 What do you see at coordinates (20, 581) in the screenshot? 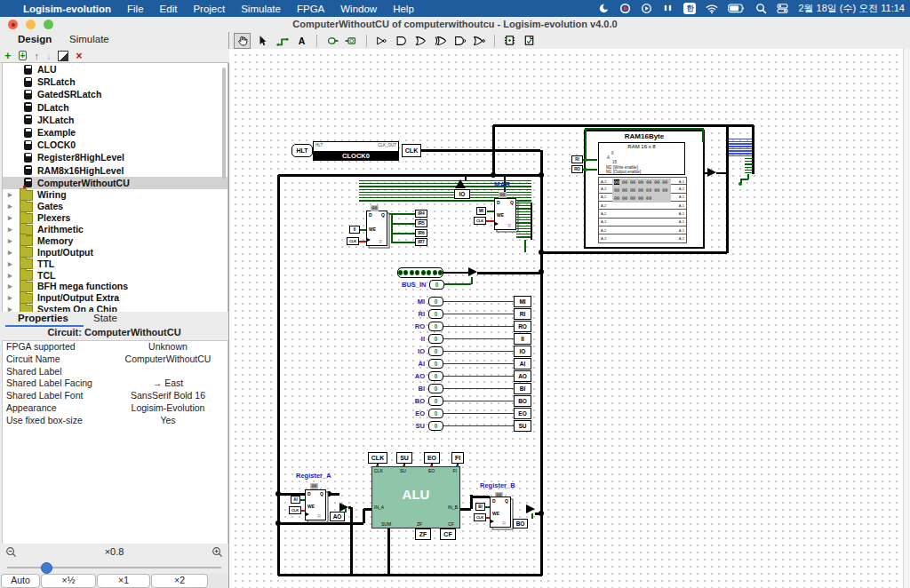
I see `zoom-auto-button: Auto` at bounding box center [20, 581].